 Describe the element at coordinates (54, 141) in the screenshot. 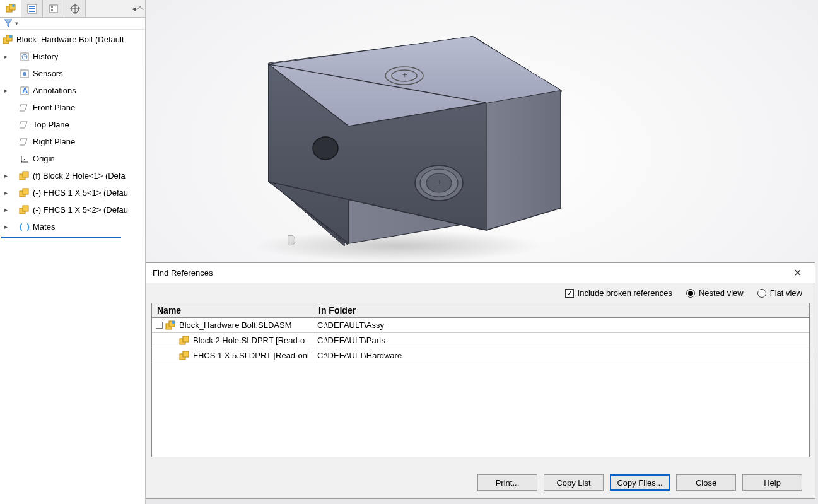

I see `tree-item-label: Right Plane` at that location.